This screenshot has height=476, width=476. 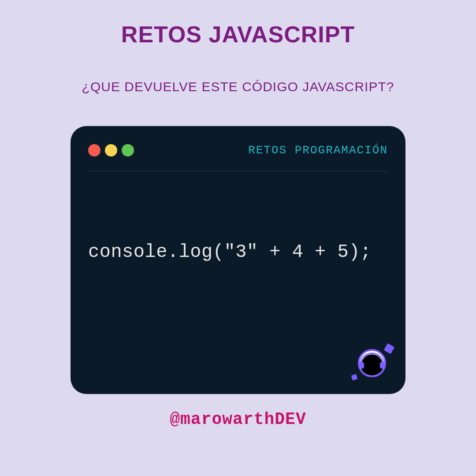 What do you see at coordinates (238, 171) in the screenshot?
I see `divider` at bounding box center [238, 171].